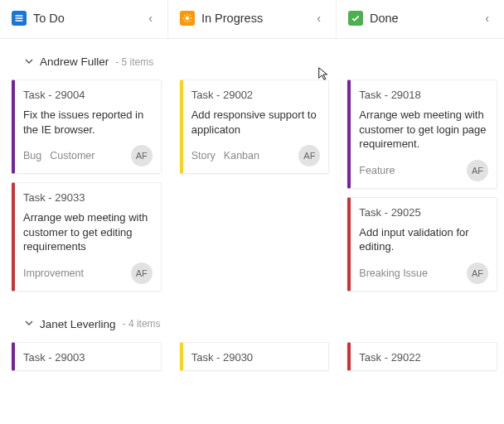  What do you see at coordinates (85, 18) in the screenshot?
I see `column-title: To Do` at bounding box center [85, 18].